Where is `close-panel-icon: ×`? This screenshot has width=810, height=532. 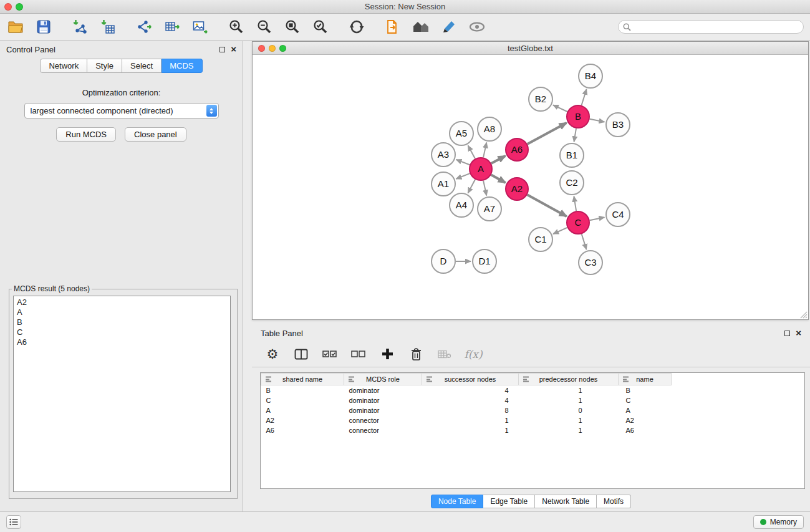
close-panel-icon: × is located at coordinates (233, 49).